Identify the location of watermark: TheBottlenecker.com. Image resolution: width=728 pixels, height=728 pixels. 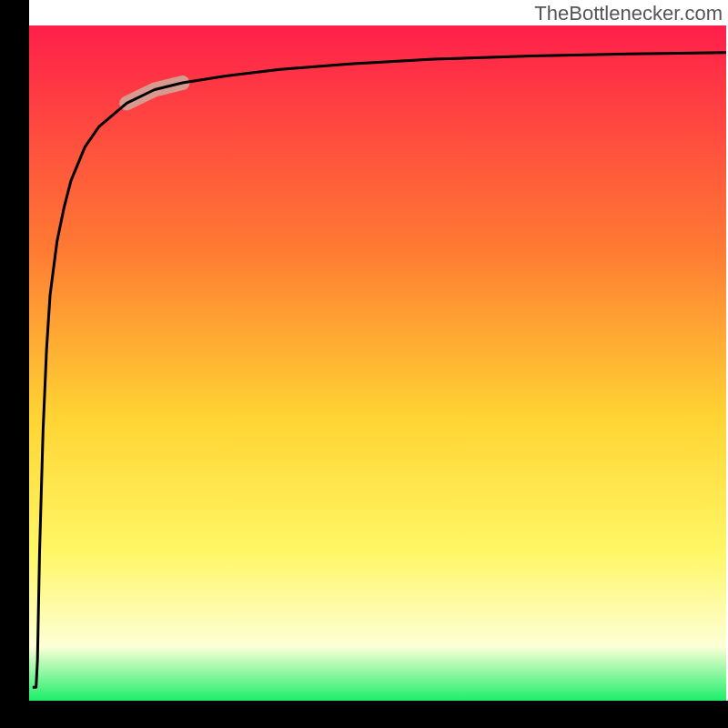
(628, 14).